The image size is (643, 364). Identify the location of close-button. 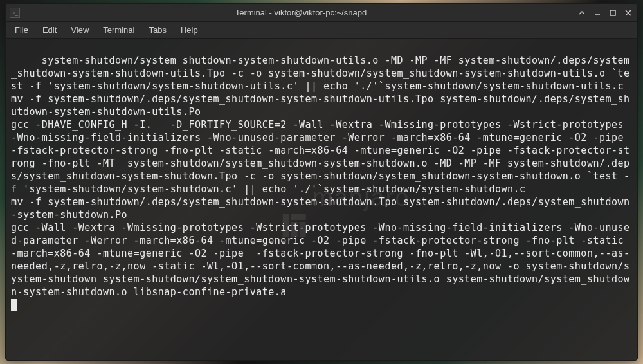
(628, 13).